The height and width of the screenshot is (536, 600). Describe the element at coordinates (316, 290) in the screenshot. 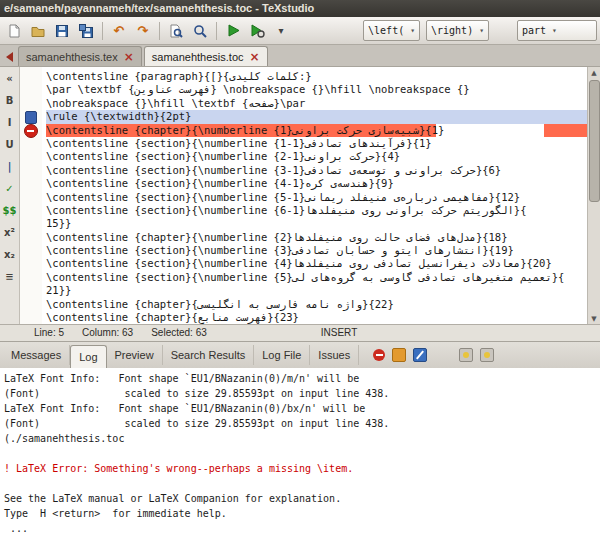

I see `editor-line-wrap: 21}}` at that location.